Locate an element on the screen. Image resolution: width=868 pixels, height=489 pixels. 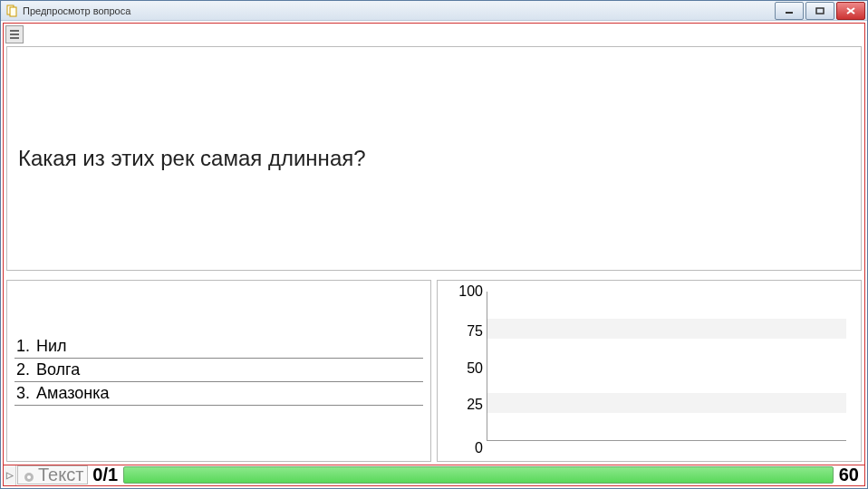
chart-ytick: 0 is located at coordinates (465, 448).